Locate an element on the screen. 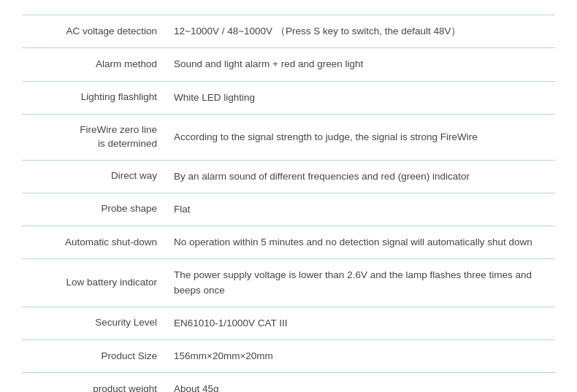 This screenshot has height=392, width=577. row-value: 12~1000V / 48~1000V （Press S key to swit… is located at coordinates (361, 32).